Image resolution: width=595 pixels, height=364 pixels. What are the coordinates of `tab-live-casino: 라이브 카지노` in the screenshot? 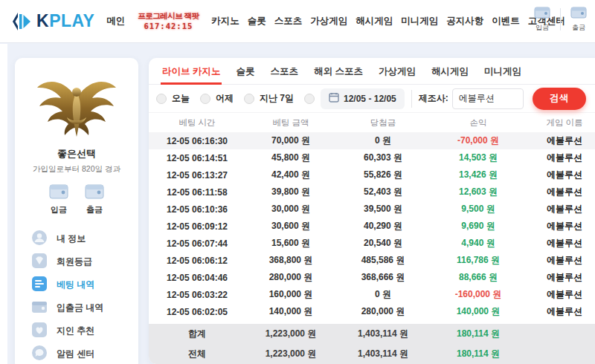 It's located at (191, 71).